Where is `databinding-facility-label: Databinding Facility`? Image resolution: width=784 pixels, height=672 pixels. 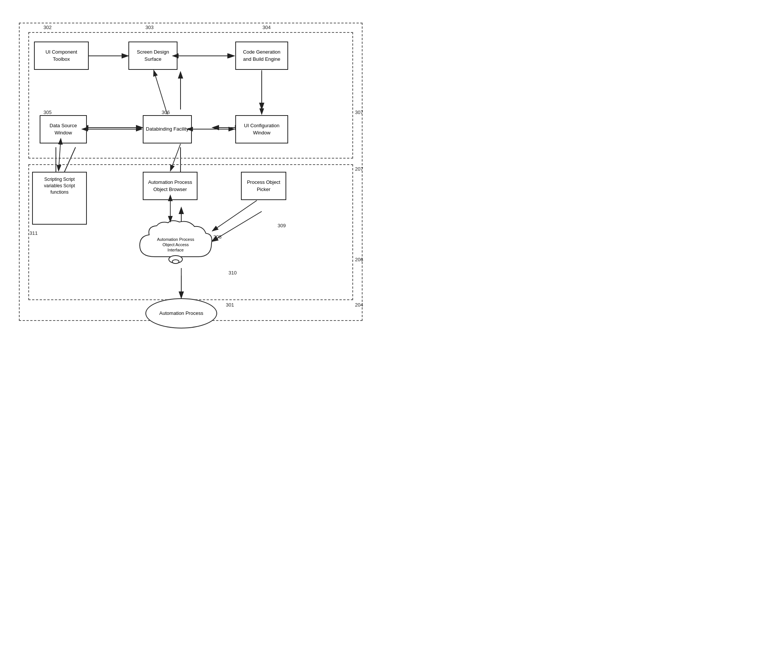 databinding-facility-label: Databinding Facility is located at coordinates (167, 129).